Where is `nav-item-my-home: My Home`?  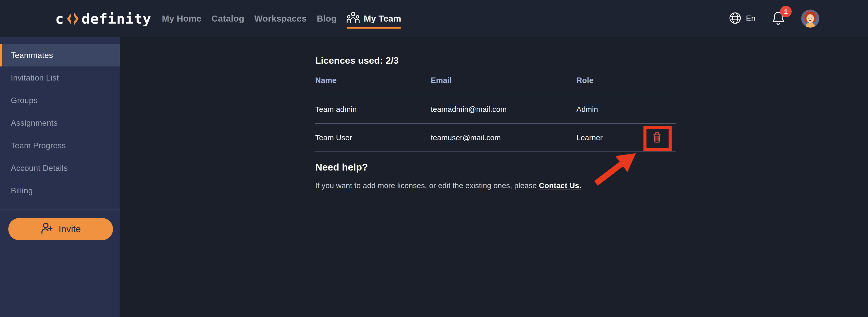 nav-item-my-home: My Home is located at coordinates (182, 19).